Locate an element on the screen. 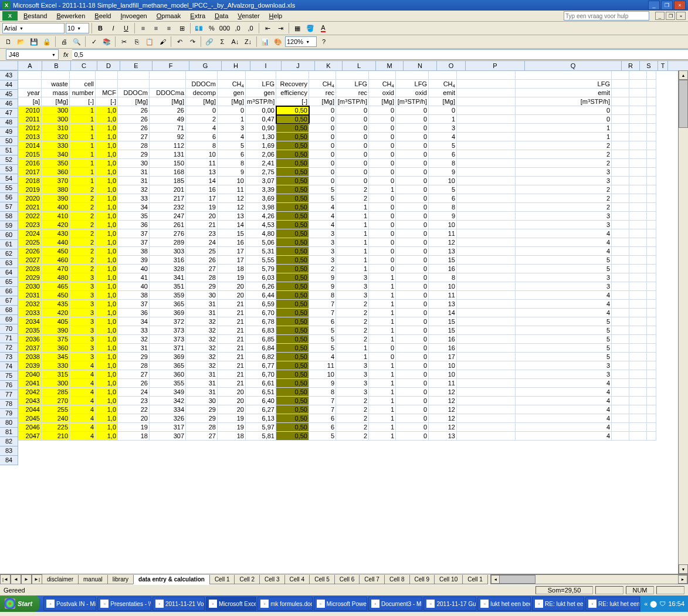 Image resolution: width=688 pixels, height=616 pixels. cell-Q48: 0 is located at coordinates (564, 120).